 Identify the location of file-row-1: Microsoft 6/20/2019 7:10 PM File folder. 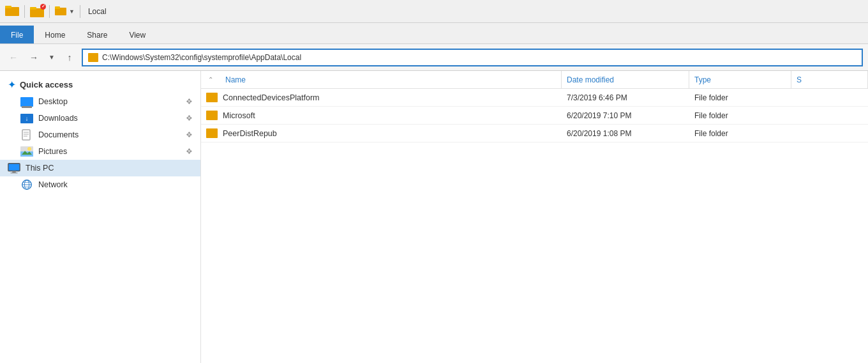
(535, 116).